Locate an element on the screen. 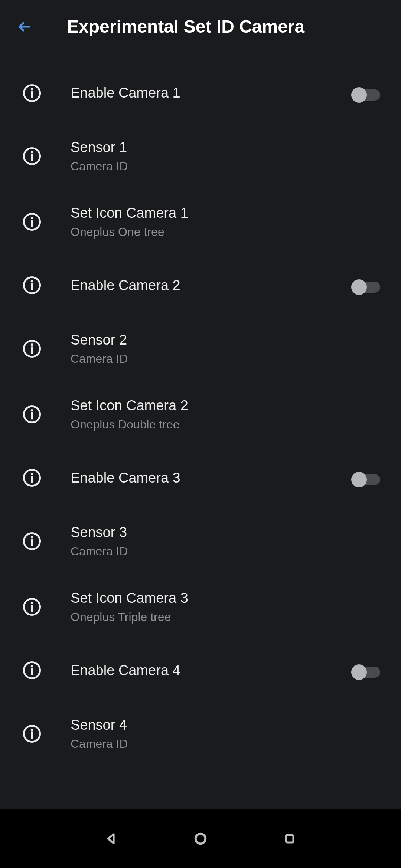 This screenshot has width=401, height=868. row-title: Set Icon Camera 2 is located at coordinates (226, 406).